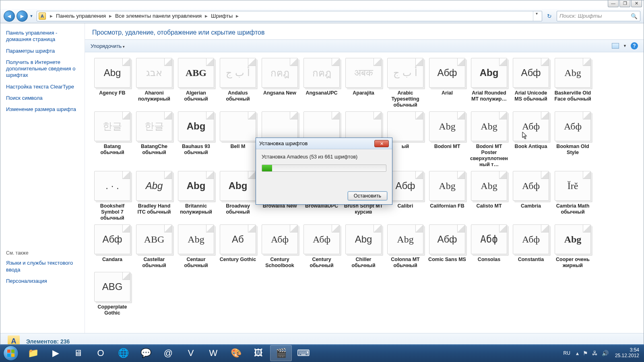 The image size is (644, 362). Describe the element at coordinates (322, 246) in the screenshot. I see `font-item: АбфCentury обычный` at that location.